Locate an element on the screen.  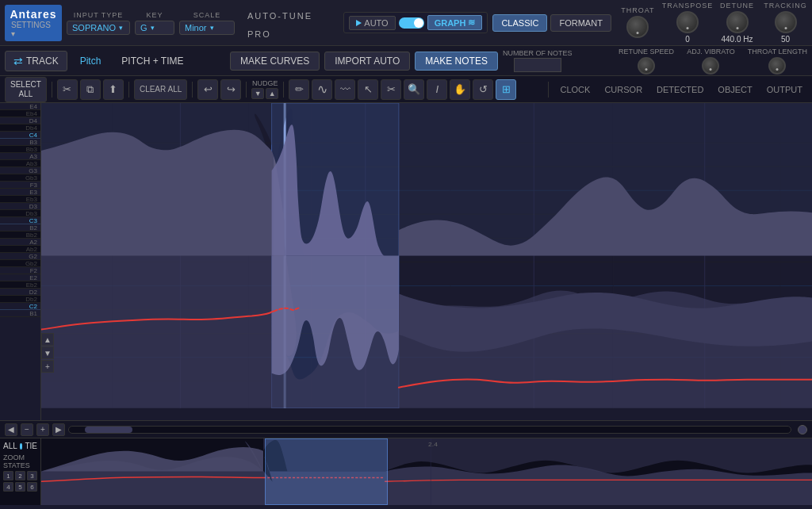
graph-wave-icon: ≋ is located at coordinates (471, 22).